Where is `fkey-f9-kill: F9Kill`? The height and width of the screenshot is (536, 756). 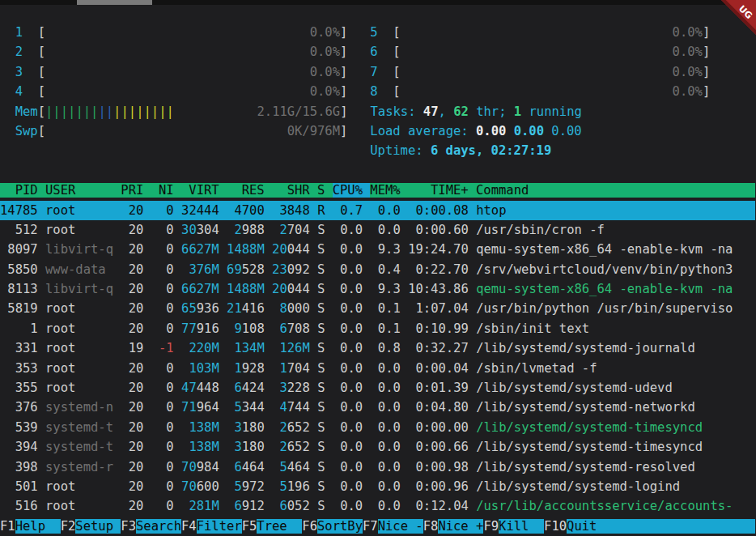 fkey-f9-kill: F9Kill is located at coordinates (513, 526).